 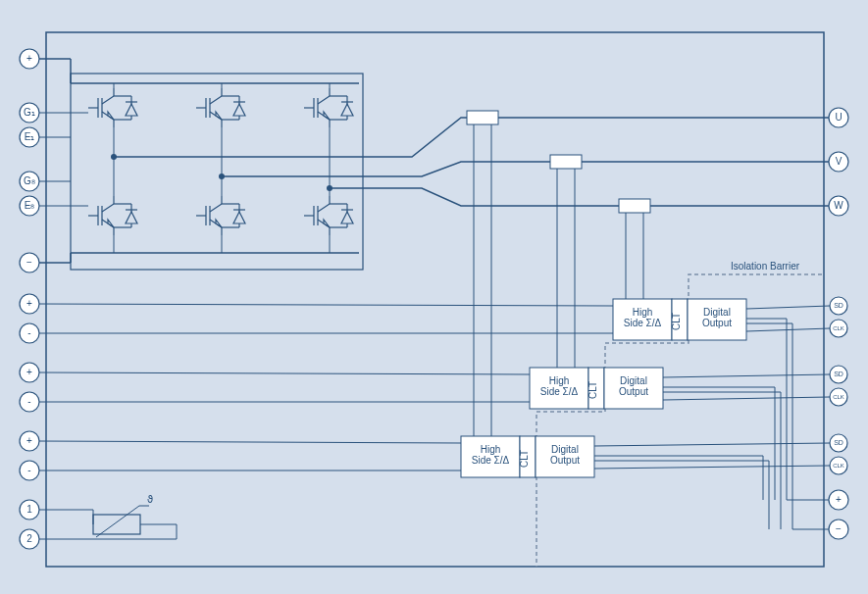 What do you see at coordinates (528, 457) in the screenshot?
I see `adc-block-3: HighSide Σ/Δ CLT DigitalOutput` at bounding box center [528, 457].